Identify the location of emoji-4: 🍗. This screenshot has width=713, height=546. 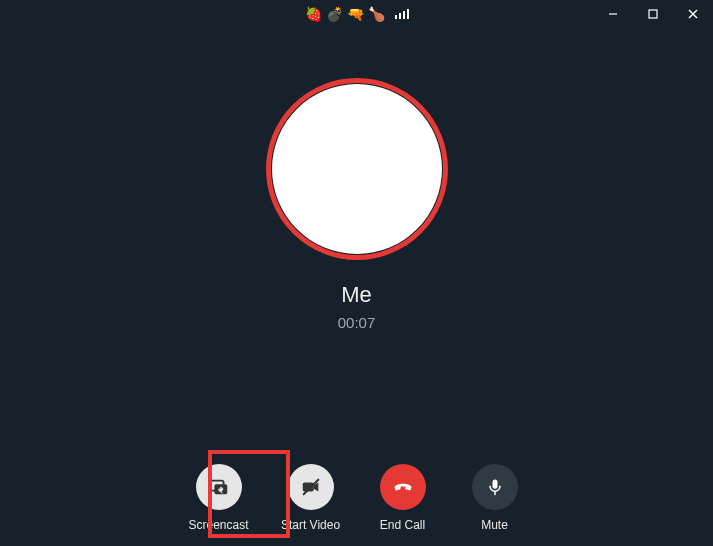
(376, 14).